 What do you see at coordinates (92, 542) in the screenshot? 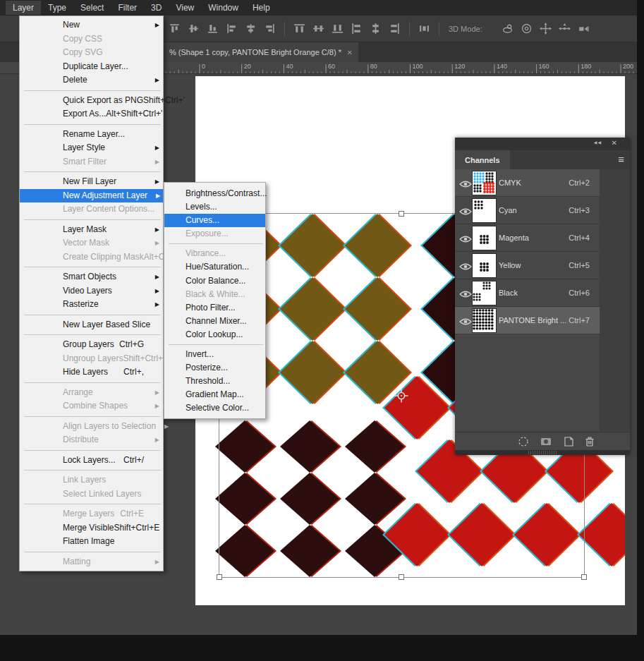
I see `menu-item-flatten-image: Flatten Image` at bounding box center [92, 542].